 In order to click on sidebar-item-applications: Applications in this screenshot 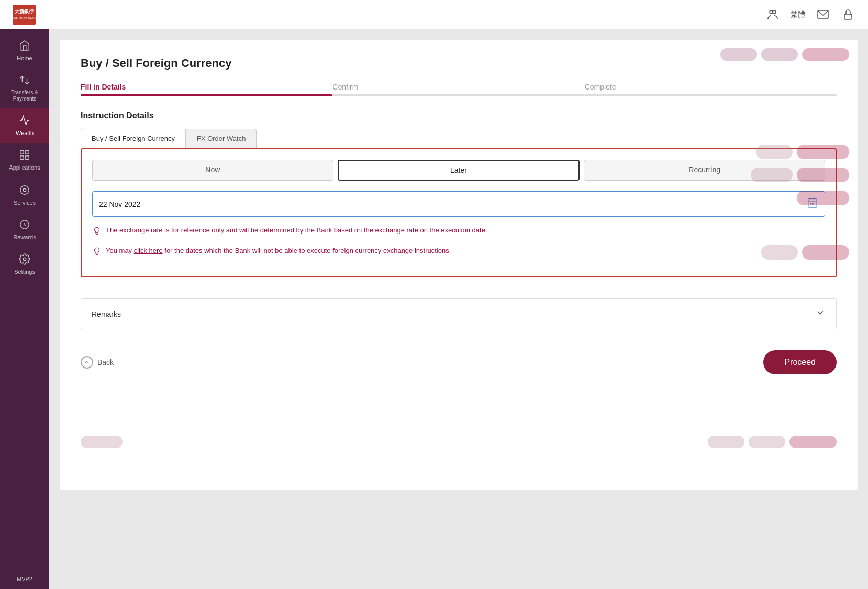, I will do `click(25, 160)`.